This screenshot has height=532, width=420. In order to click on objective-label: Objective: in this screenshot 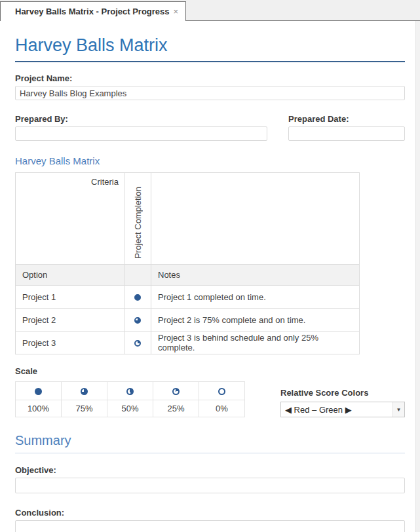, I will do `click(210, 470)`.